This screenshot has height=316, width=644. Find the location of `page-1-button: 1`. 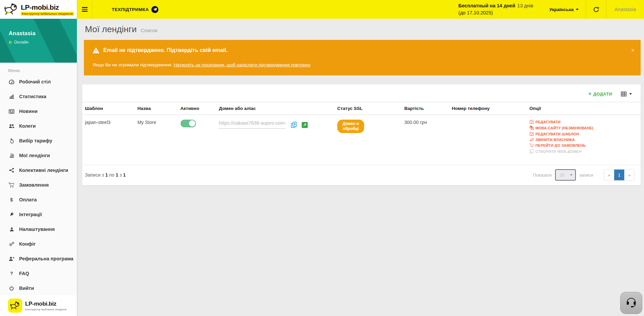

page-1-button: 1 is located at coordinates (619, 175).